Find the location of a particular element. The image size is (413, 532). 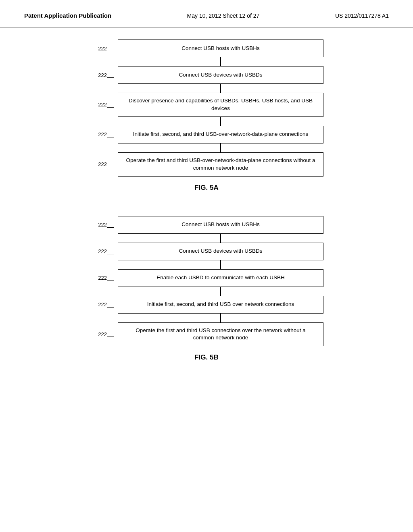

step-box: Initiate first, second, and third USB-ov… is located at coordinates (221, 135).